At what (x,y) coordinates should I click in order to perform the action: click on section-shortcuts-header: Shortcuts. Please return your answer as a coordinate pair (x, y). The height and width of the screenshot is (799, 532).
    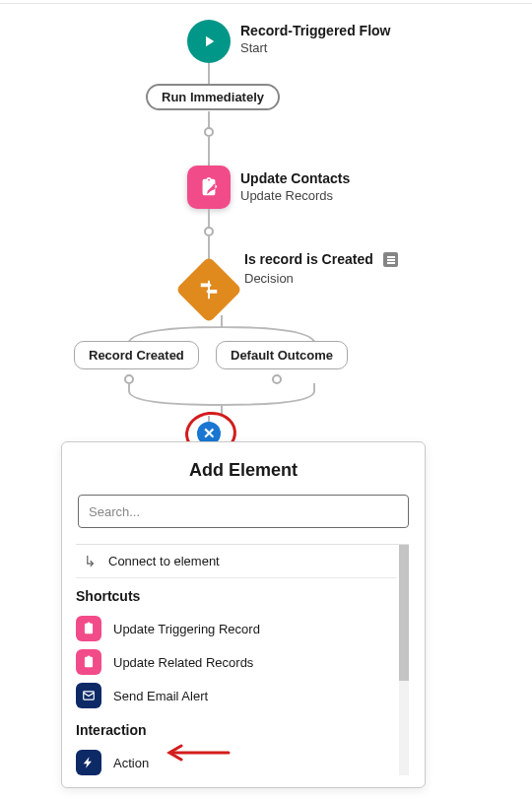
    Looking at the image, I should click on (236, 596).